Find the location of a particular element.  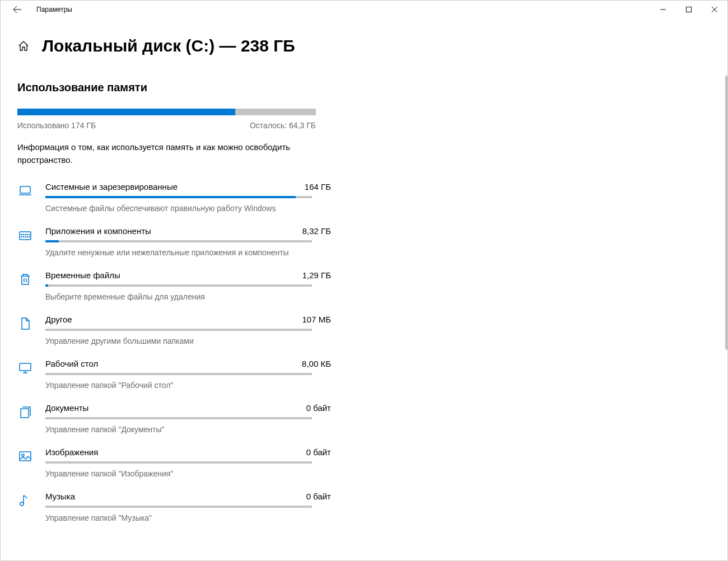

category-title: Системные и зарезервированные is located at coordinates (111, 187).